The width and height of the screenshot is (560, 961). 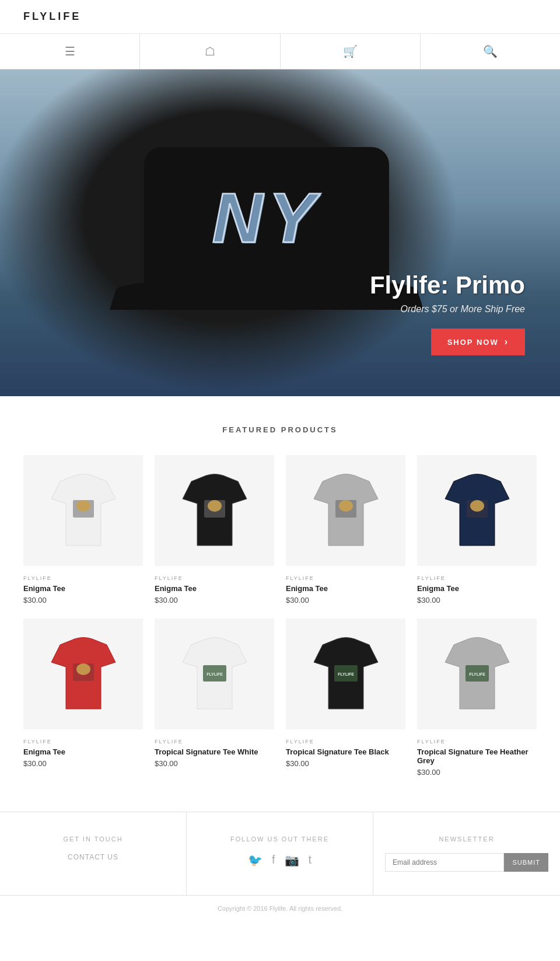 What do you see at coordinates (477, 588) in the screenshot?
I see `product-name-enigma-navy: Enigma Tee` at bounding box center [477, 588].